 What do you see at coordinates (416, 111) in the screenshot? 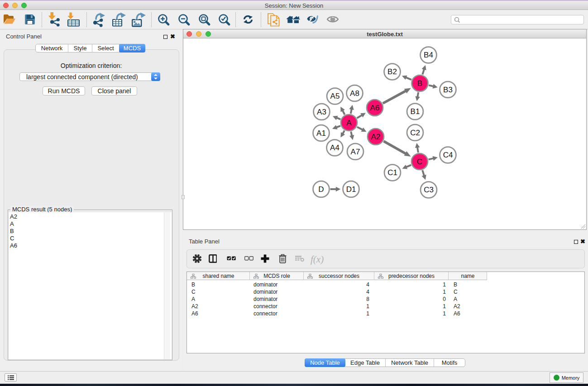
I see `svg-text: B1` at bounding box center [416, 111].